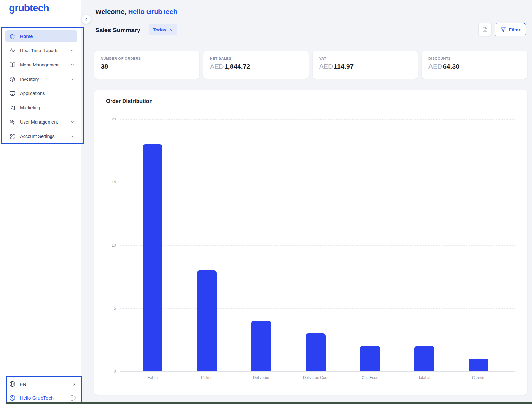  I want to click on y-axis-tick: 5, so click(110, 308).